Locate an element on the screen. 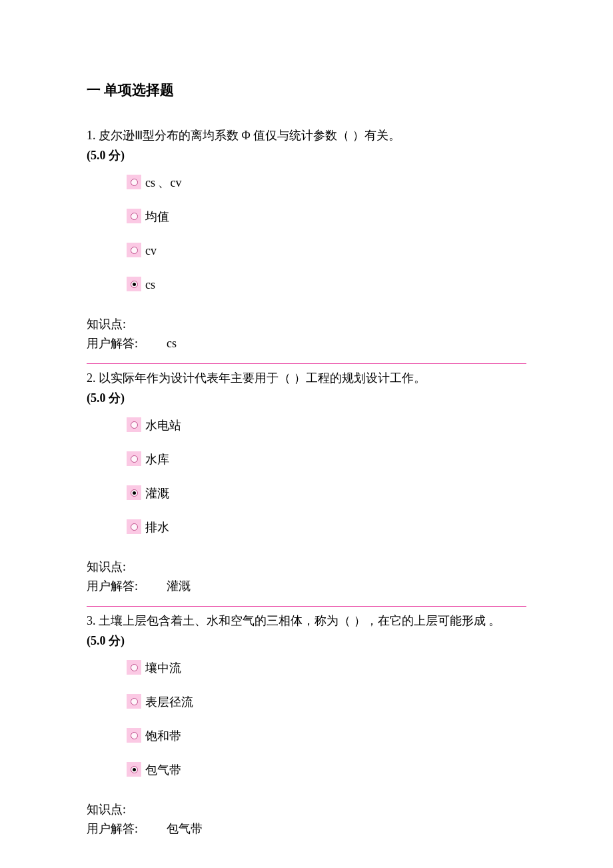 Image resolution: width=613 pixels, height=868 pixels. options-list: cs 、cv 均值 cv cs is located at coordinates (306, 233).